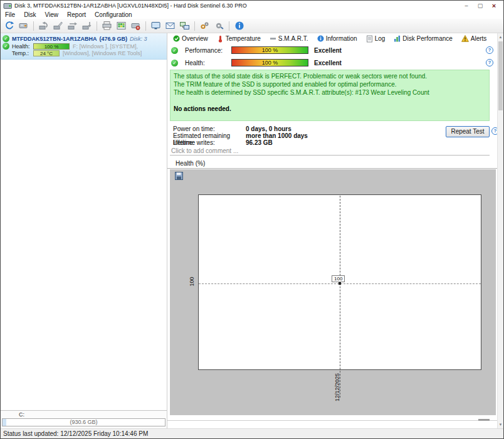 The width and height of the screenshot is (504, 439). What do you see at coordinates (423, 39) in the screenshot?
I see `tab-disk-performance: Disk Performance` at bounding box center [423, 39].